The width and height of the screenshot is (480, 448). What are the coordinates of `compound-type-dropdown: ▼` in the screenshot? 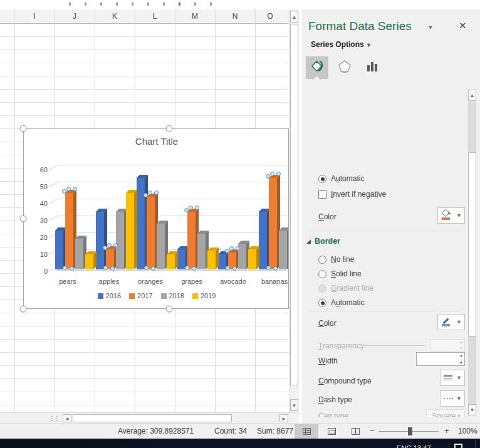 It's located at (452, 378).